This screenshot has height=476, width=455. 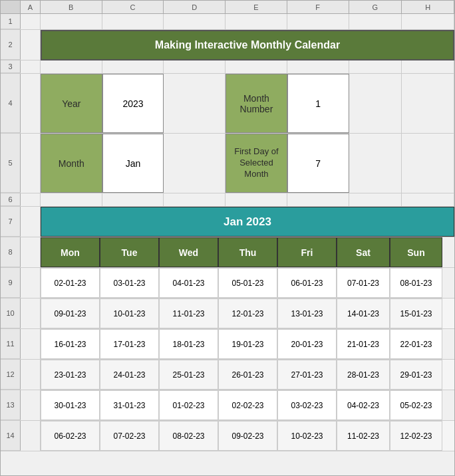 I want to click on cal-row3-col3: 26-01-23, so click(x=247, y=375).